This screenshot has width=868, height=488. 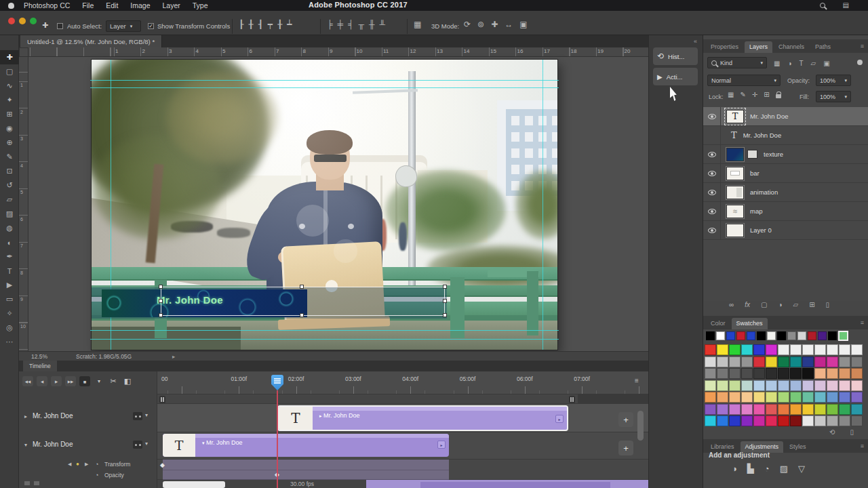 I want to click on exposure-icon: ▨, so click(x=784, y=469).